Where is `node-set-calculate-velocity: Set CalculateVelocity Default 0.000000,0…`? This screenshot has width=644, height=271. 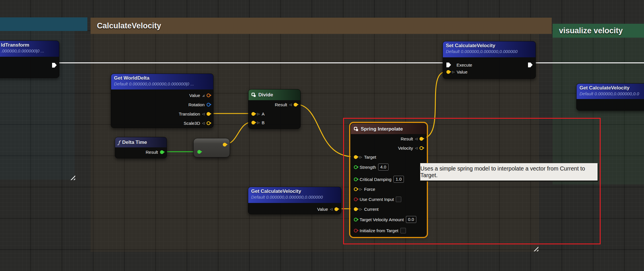 node-set-calculate-velocity: Set CalculateVelocity Default 0.000000,0… is located at coordinates (489, 60).